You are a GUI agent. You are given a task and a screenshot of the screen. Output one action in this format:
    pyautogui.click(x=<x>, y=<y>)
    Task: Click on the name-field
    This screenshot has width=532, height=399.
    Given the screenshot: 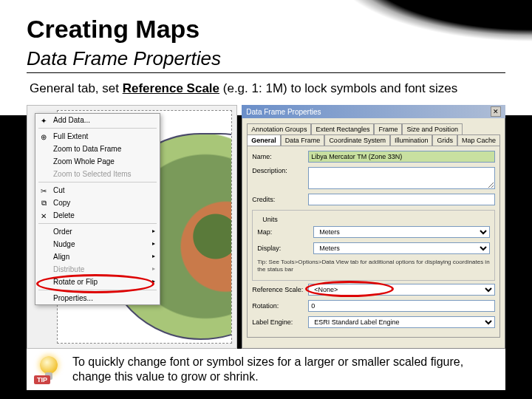 What is the action you would take?
    pyautogui.click(x=402, y=157)
    